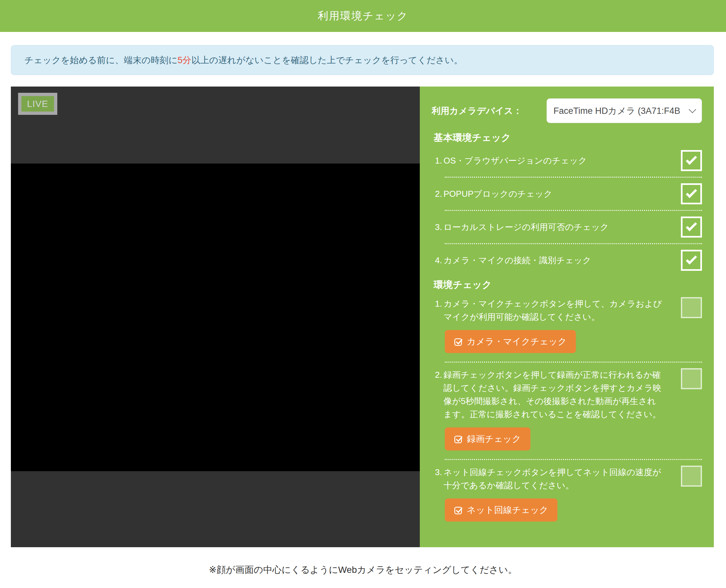  Describe the element at coordinates (553, 479) in the screenshot. I see `item-label: ネット回線チェックボタンを押してネット回線の速度が十分であるか確認してください。` at that location.